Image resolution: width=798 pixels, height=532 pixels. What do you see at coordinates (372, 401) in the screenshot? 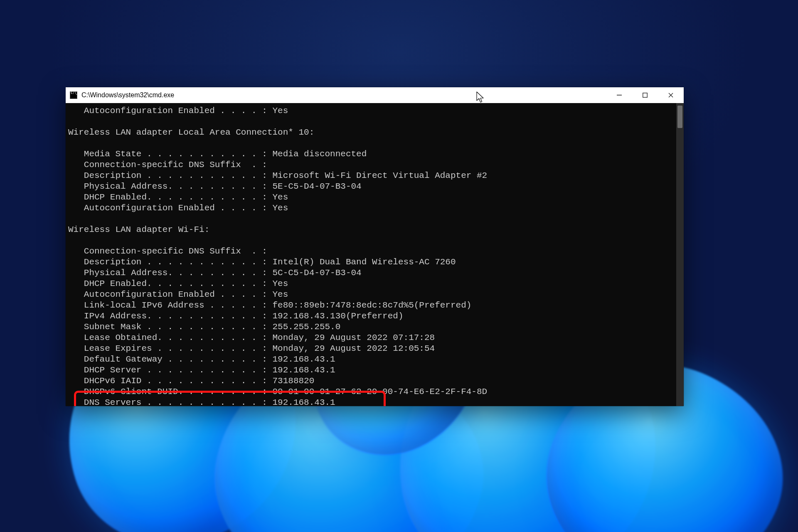
I see `terminal-line: DNS Servers . . . . . . . . . . . : 192.…` at bounding box center [372, 401].